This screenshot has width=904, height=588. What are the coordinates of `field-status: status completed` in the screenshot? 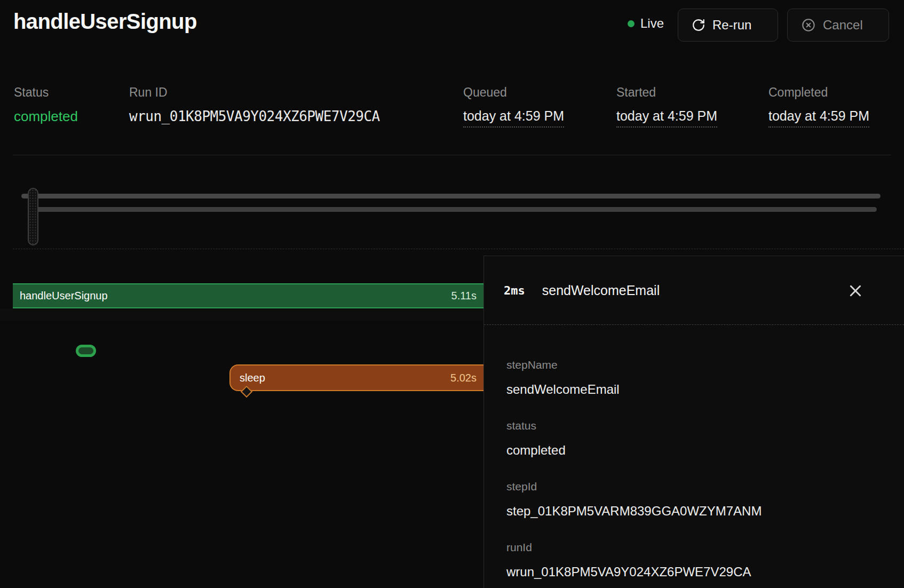 It's located at (696, 439).